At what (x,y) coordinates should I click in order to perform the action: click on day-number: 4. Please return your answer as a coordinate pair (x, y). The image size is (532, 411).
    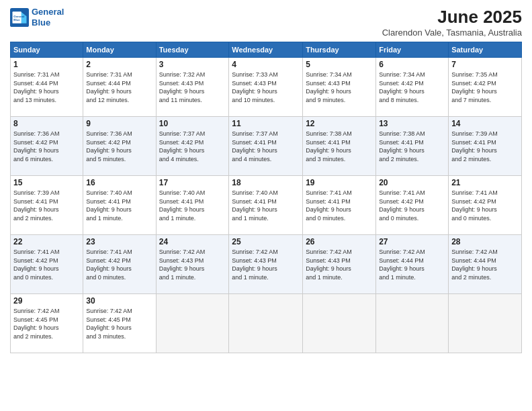
    Looking at the image, I should click on (266, 64).